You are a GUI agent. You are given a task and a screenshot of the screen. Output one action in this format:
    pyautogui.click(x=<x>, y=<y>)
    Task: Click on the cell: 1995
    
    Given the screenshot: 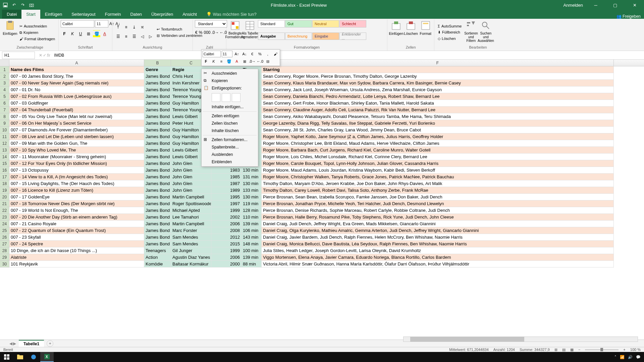 What is the action you would take?
    pyautogui.click(x=226, y=197)
    